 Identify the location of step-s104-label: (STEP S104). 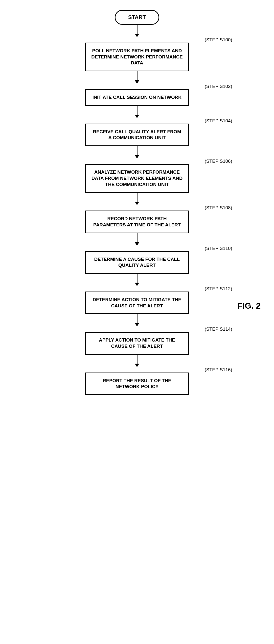
(219, 121).